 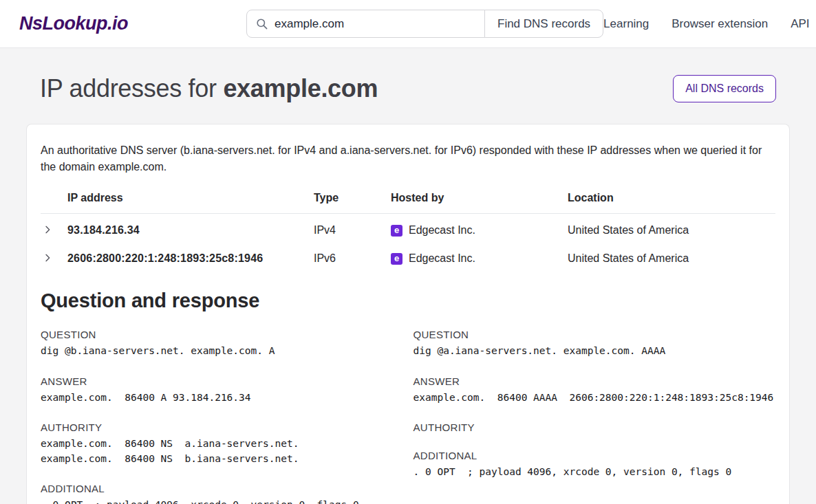 What do you see at coordinates (720, 24) in the screenshot?
I see `nav-link-browser-extension: Browser extension` at bounding box center [720, 24].